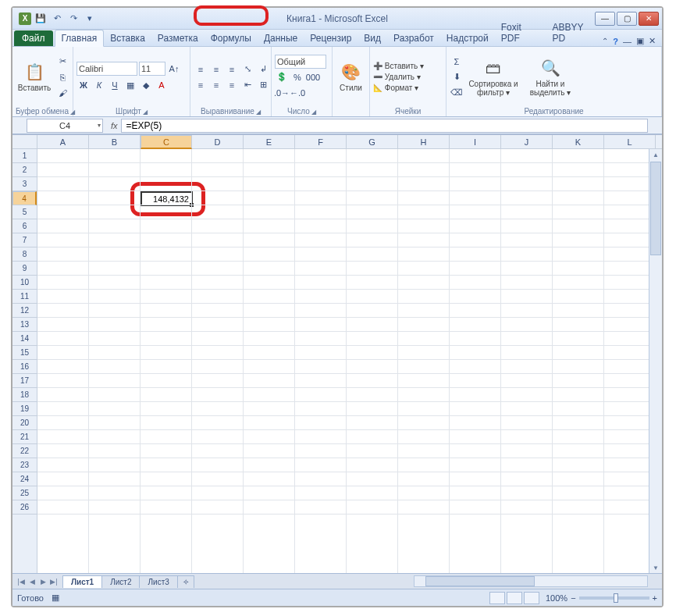  What do you see at coordinates (372, 142) in the screenshot?
I see `col-header-G: G` at bounding box center [372, 142].